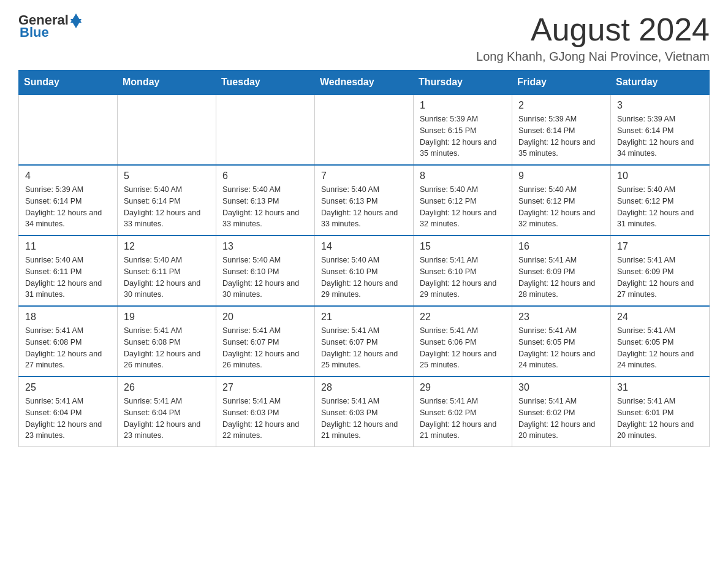 This screenshot has width=728, height=563. Describe the element at coordinates (167, 200) in the screenshot. I see `calendar-day-cell: 5Sunrise: 5:40 AMSunset: 6:14 PMDaylight…` at that location.